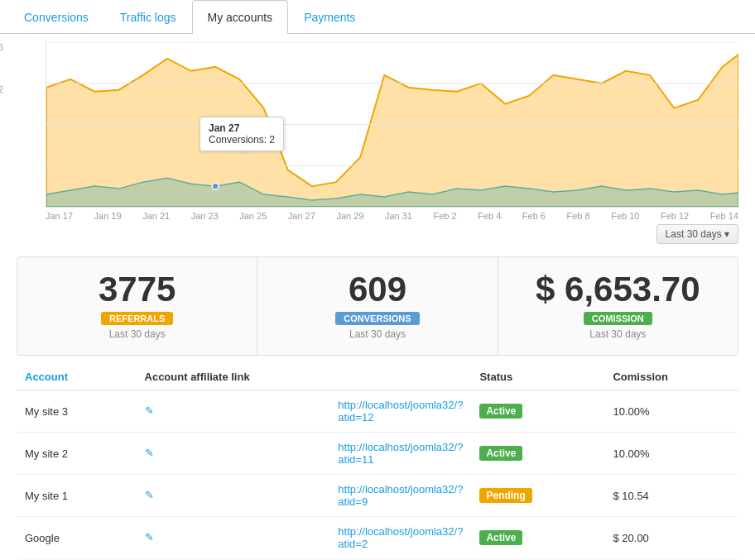 Image resolution: width=755 pixels, height=560 pixels. Describe the element at coordinates (671, 377) in the screenshot. I see `col-header-4: Comission` at that location.